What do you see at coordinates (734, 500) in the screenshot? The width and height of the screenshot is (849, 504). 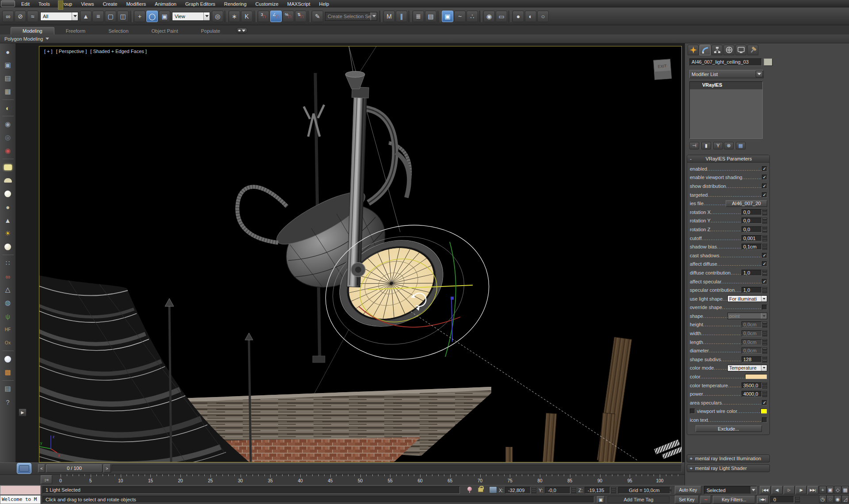 I see `key-filters-button: Key Filters...` at bounding box center [734, 500].